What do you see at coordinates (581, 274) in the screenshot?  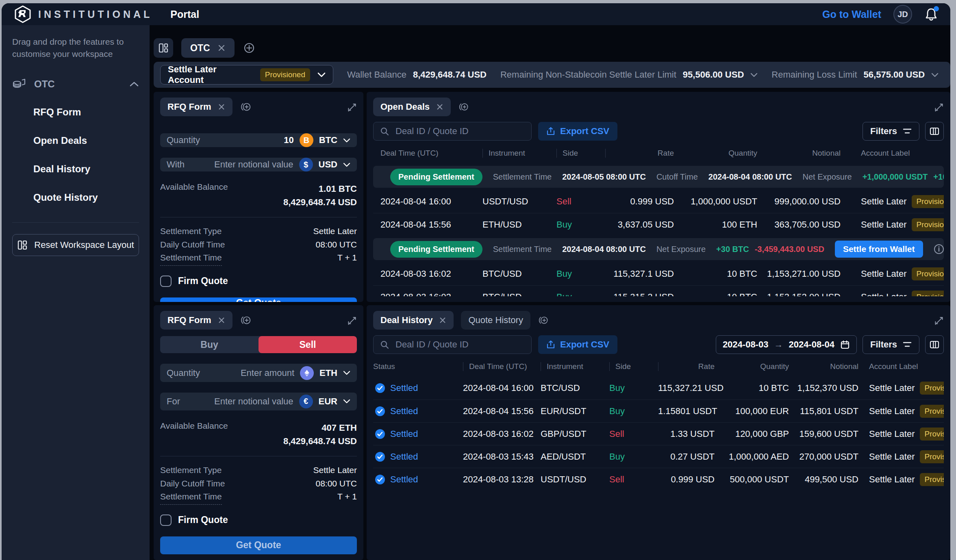 I see `side-cell: Buy` at bounding box center [581, 274].